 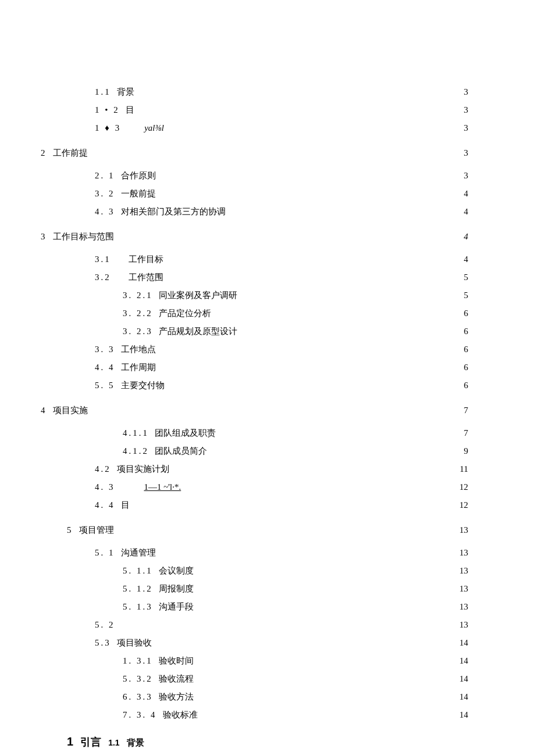 What do you see at coordinates (44, 410) in the screenshot?
I see `toc-num: 4` at bounding box center [44, 410].